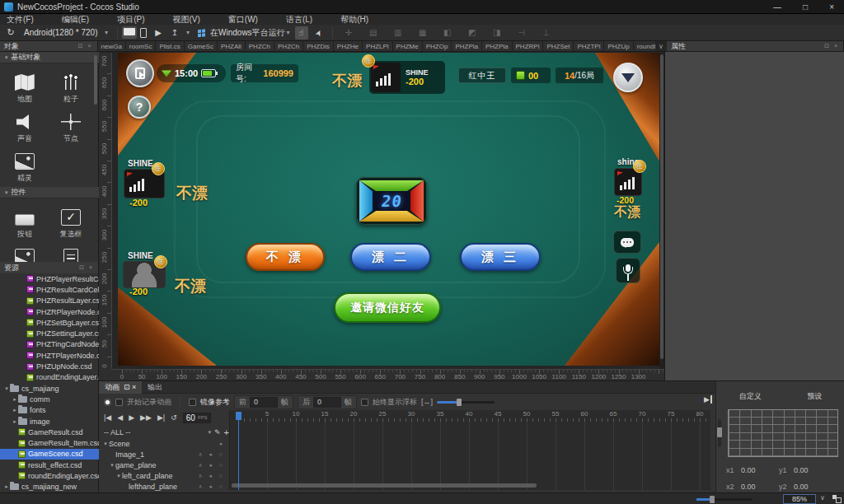 The image size is (844, 504). Describe the element at coordinates (327, 402) in the screenshot. I see `after-frames-input: 0` at that location.